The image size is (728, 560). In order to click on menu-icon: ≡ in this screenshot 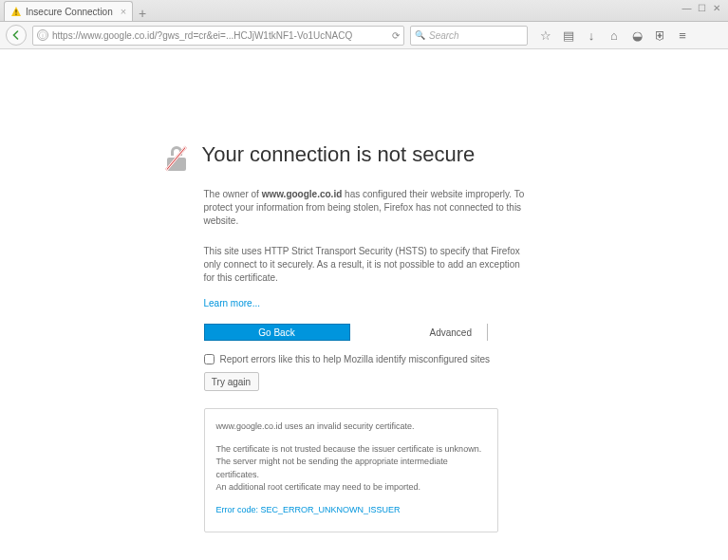, I will do `click(682, 36)`.